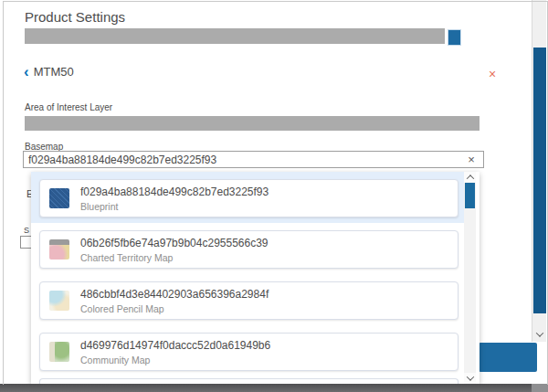 The image size is (548, 392). I want to click on basemap-option-row: 486cbbf4d3e84402903a656396a2984f Colored…, so click(248, 300).